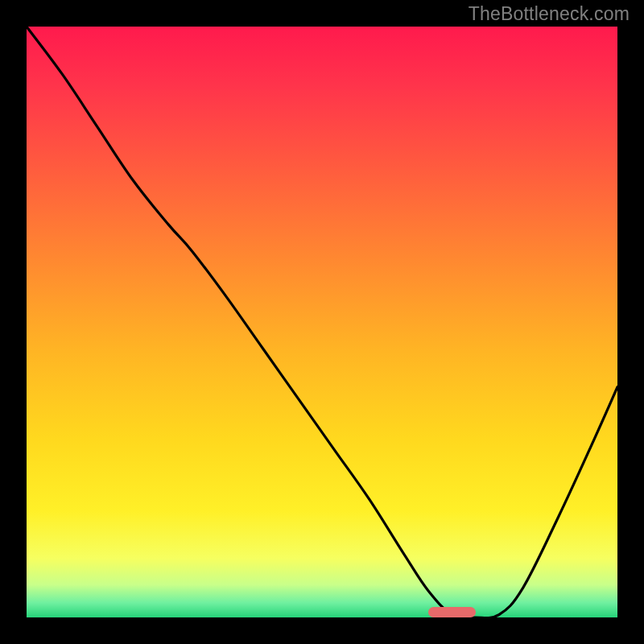 This screenshot has width=644, height=644. Describe the element at coordinates (549, 14) in the screenshot. I see `watermark-text: TheBottleneck.com` at that location.